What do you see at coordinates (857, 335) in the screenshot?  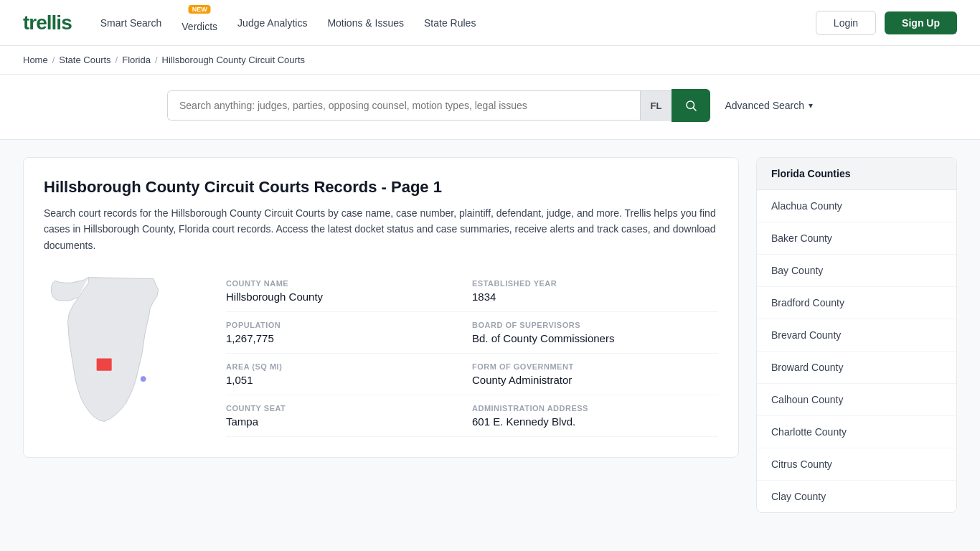 I see `sidebar: Florida Counties Alachua County Baker Co…` at bounding box center [857, 335].